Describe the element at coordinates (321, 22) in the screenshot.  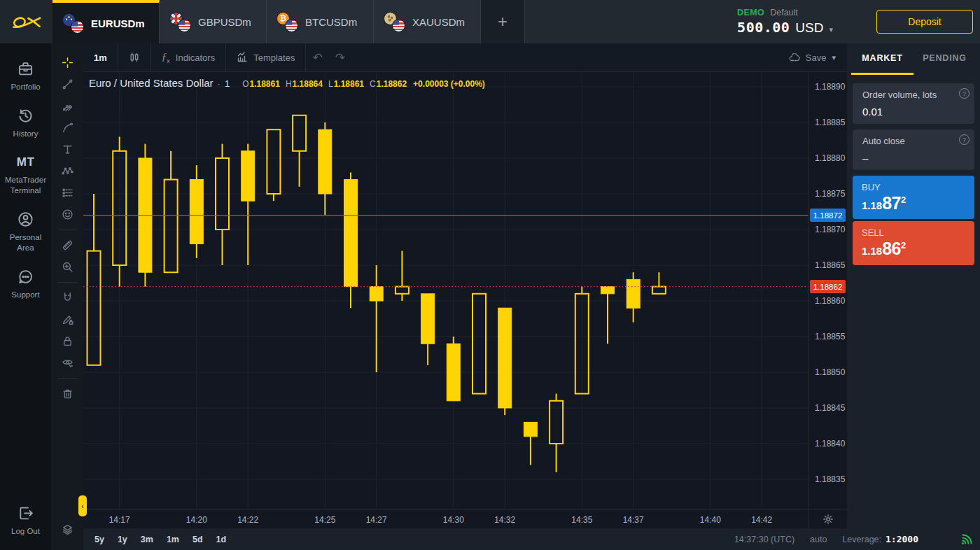
I see `symbol-tab-btcusdm: BTCUSDm` at that location.